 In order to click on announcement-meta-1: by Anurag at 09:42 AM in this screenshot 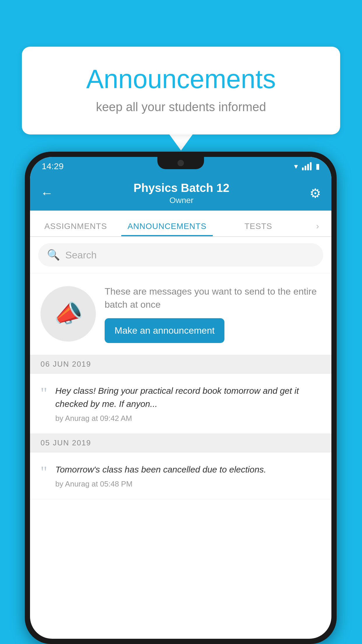, I will do `click(94, 418)`.